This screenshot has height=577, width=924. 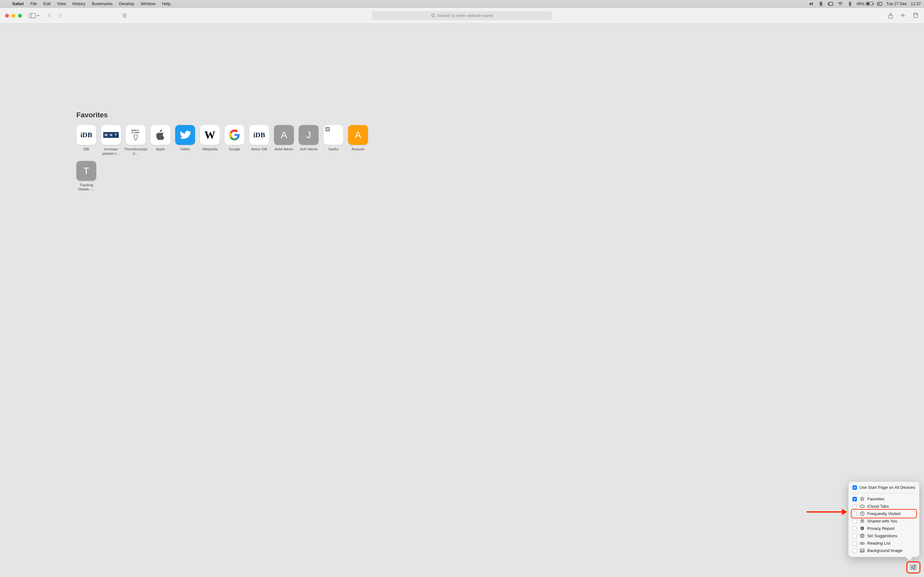 I want to click on menu-help: Help, so click(x=166, y=4).